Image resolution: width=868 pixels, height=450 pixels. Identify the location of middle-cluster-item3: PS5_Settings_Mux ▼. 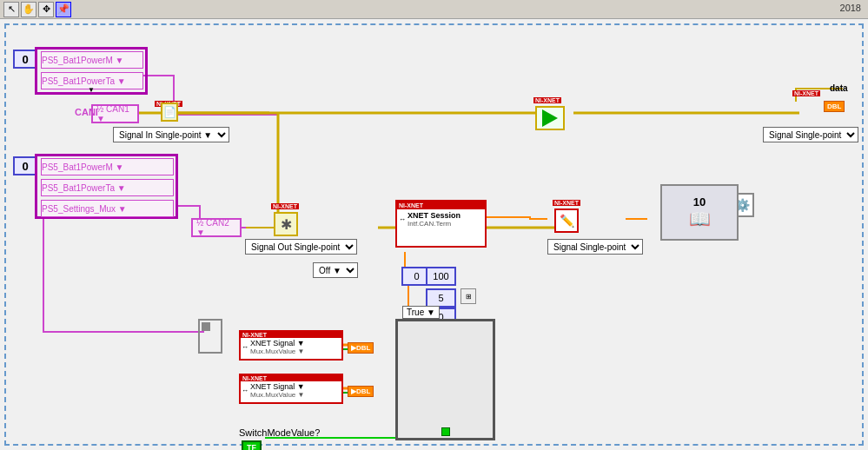
(84, 208).